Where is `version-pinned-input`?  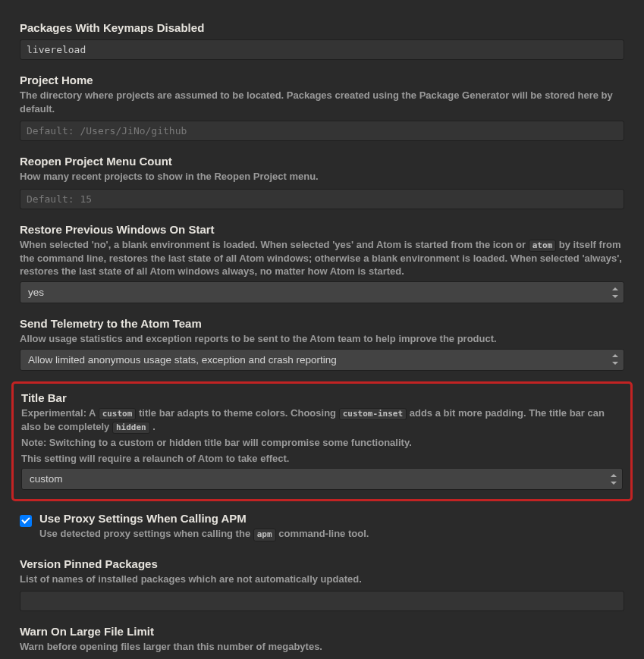 version-pinned-input is located at coordinates (322, 601).